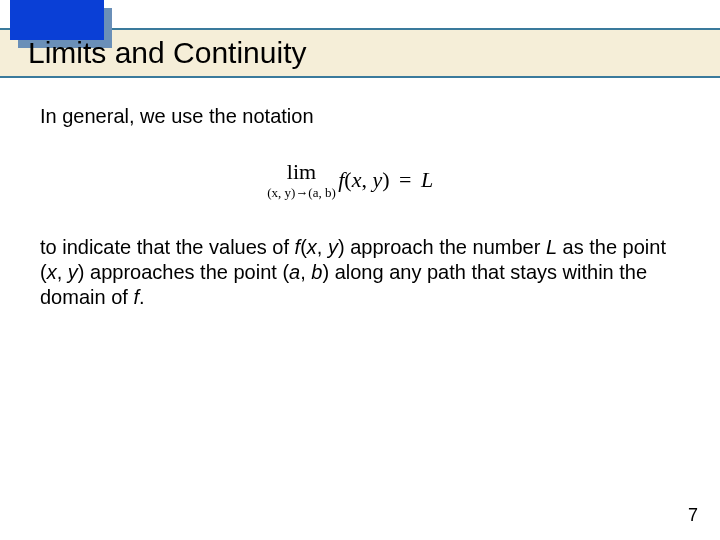 The width and height of the screenshot is (720, 540). What do you see at coordinates (52, 272) in the screenshot?
I see `t-x2: x` at bounding box center [52, 272].